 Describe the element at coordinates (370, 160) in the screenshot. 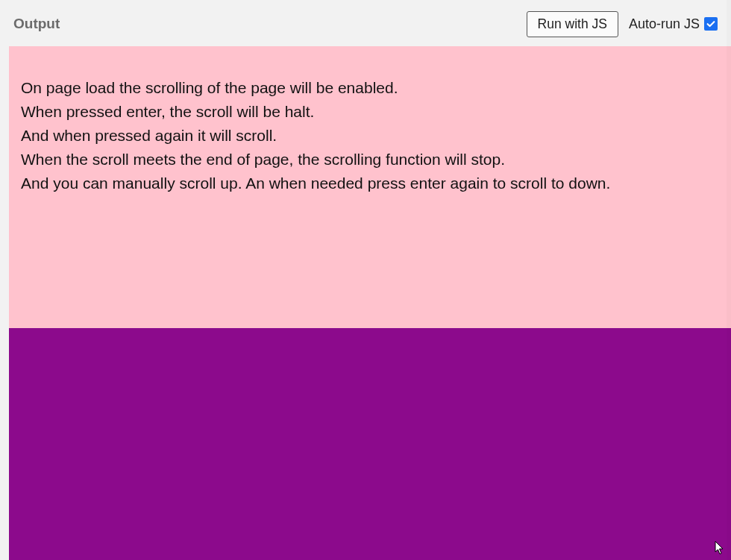

I see `instruction-line: When the scroll meets the end of page, t…` at that location.